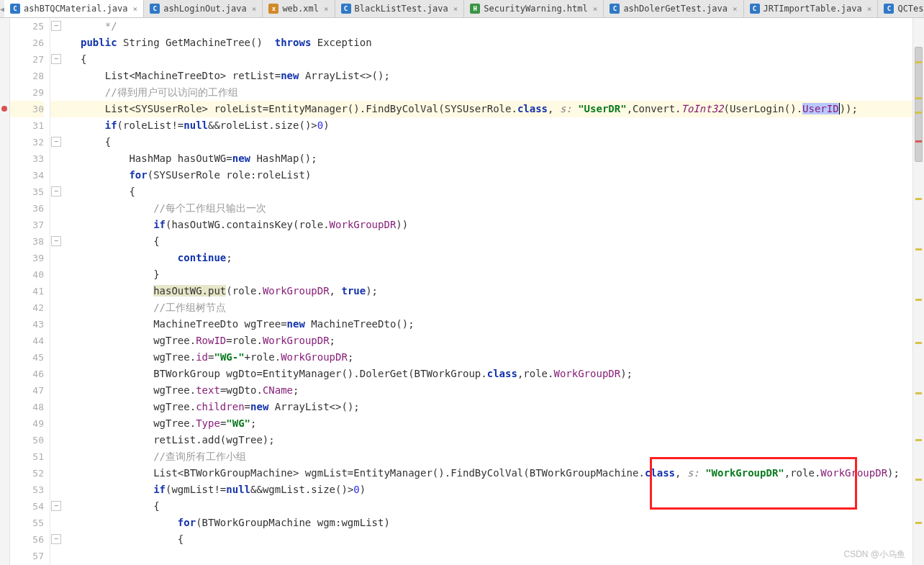 The height and width of the screenshot is (565, 924). Describe the element at coordinates (27, 76) in the screenshot. I see `line-number: 28` at that location.